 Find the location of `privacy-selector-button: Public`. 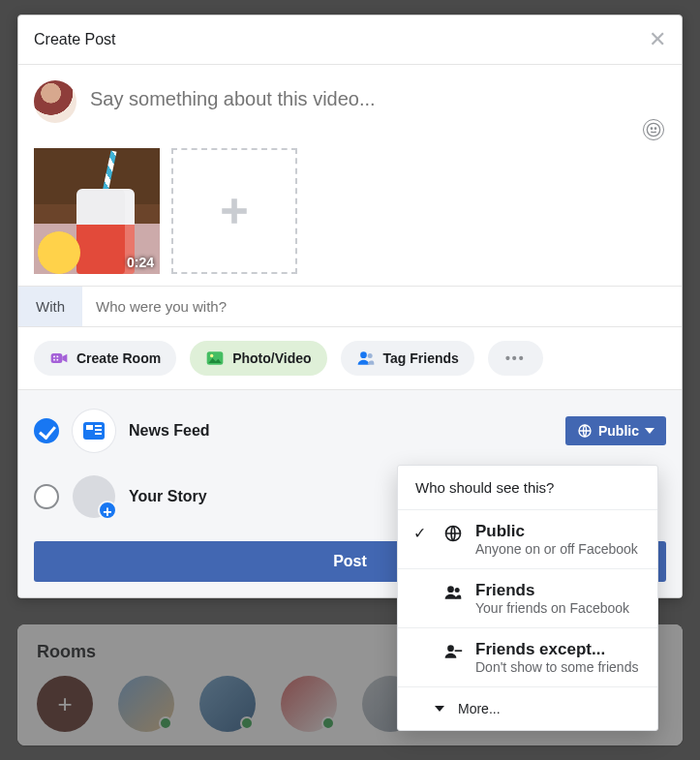

privacy-selector-button: Public is located at coordinates (616, 431).